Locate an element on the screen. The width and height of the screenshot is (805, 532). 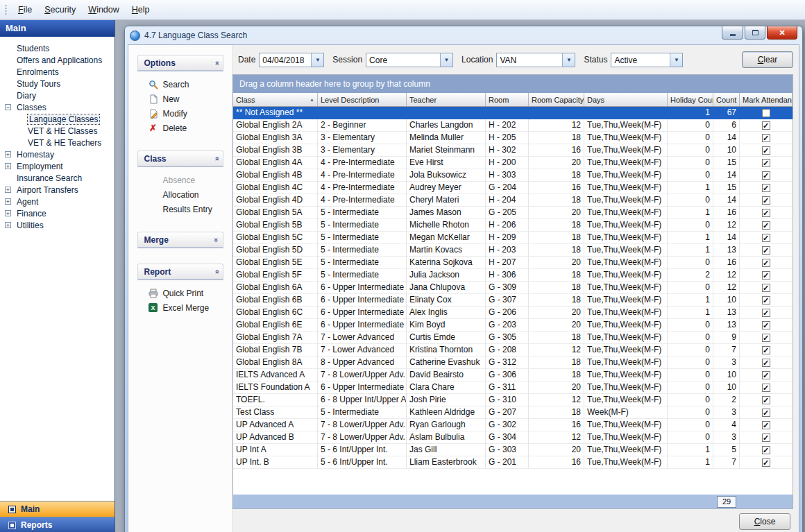
sidebar-item-vet-he-classes: VET & HE Classes is located at coordinates (57, 132).